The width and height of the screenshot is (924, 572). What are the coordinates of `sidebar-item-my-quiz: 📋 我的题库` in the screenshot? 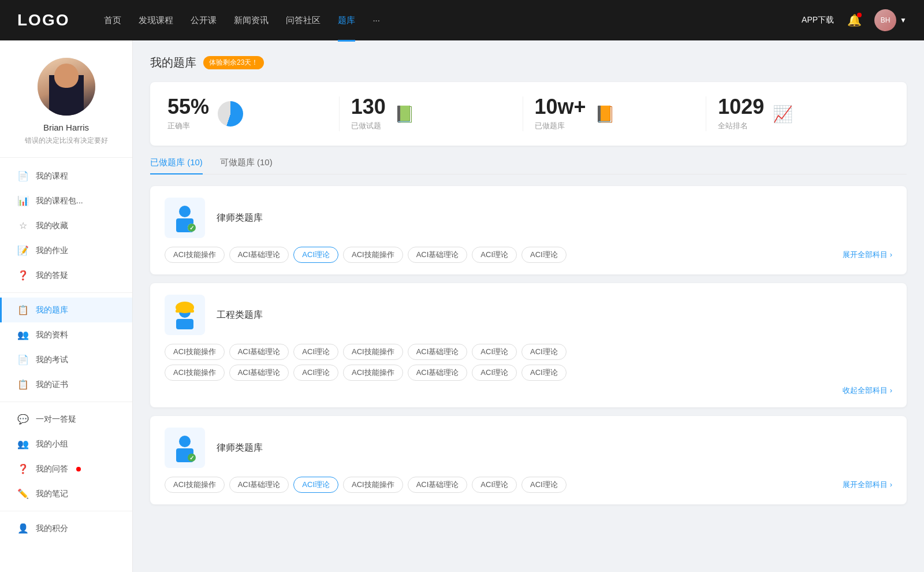 It's located at (66, 310).